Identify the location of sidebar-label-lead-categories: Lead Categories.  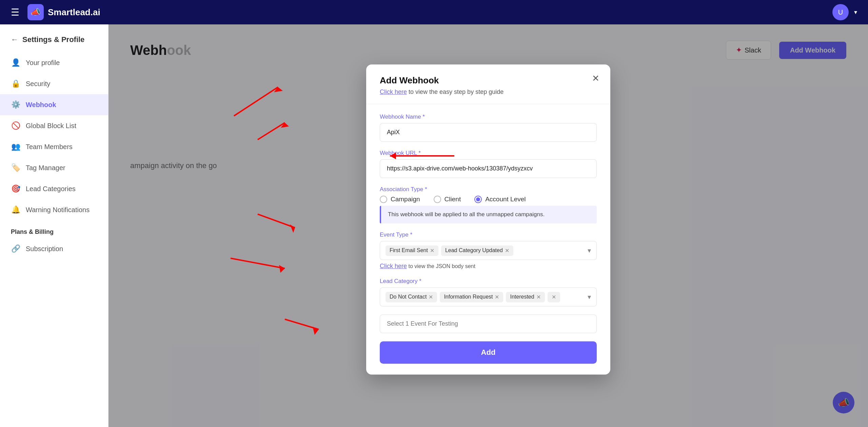
(51, 189).